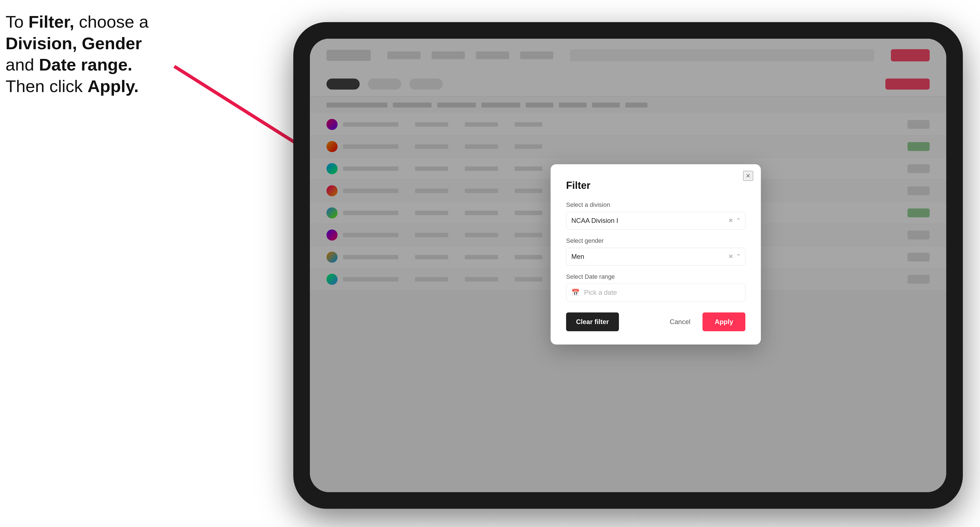  I want to click on clear-division-icon: ✕, so click(730, 221).